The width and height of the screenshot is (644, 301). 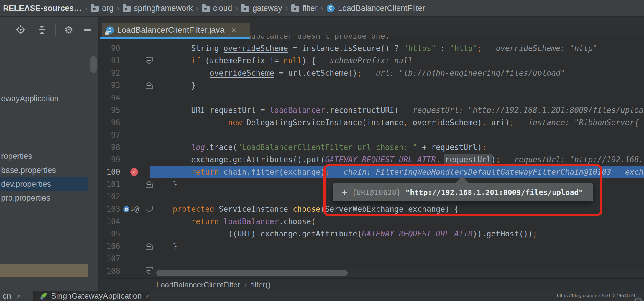 What do you see at coordinates (110, 30) in the screenshot?
I see `java-class-icon: C` at bounding box center [110, 30].